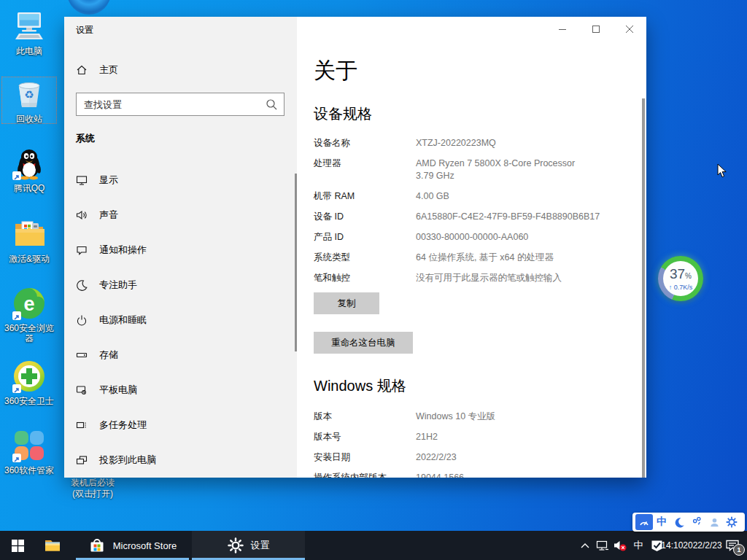 The image size is (747, 560). I want to click on moon-icon, so click(82, 285).